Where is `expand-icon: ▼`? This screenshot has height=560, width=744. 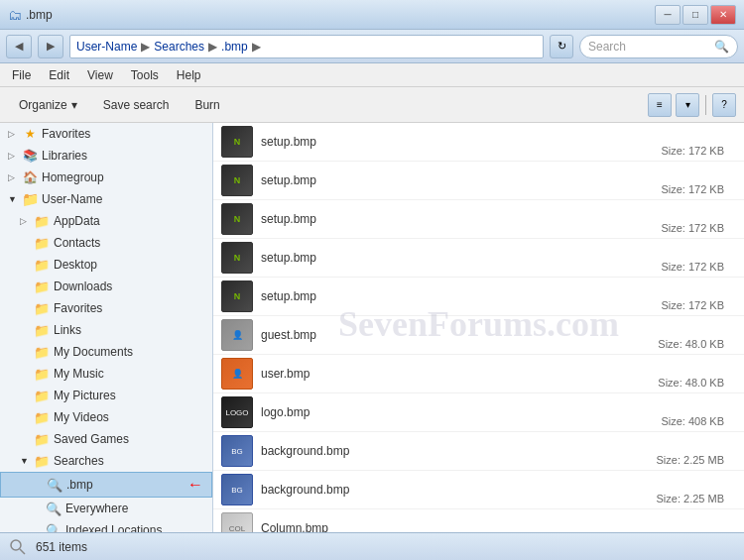
expand-icon: ▼ is located at coordinates (25, 461).